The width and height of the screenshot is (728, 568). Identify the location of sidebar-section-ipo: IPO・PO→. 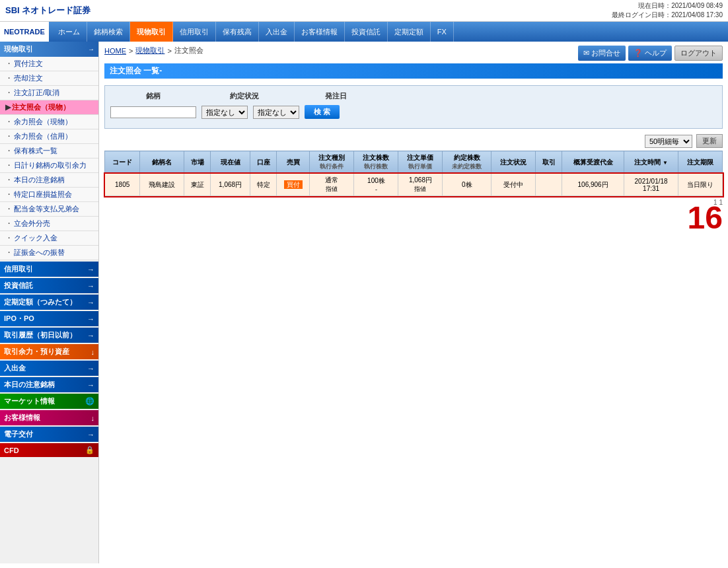
(49, 318).